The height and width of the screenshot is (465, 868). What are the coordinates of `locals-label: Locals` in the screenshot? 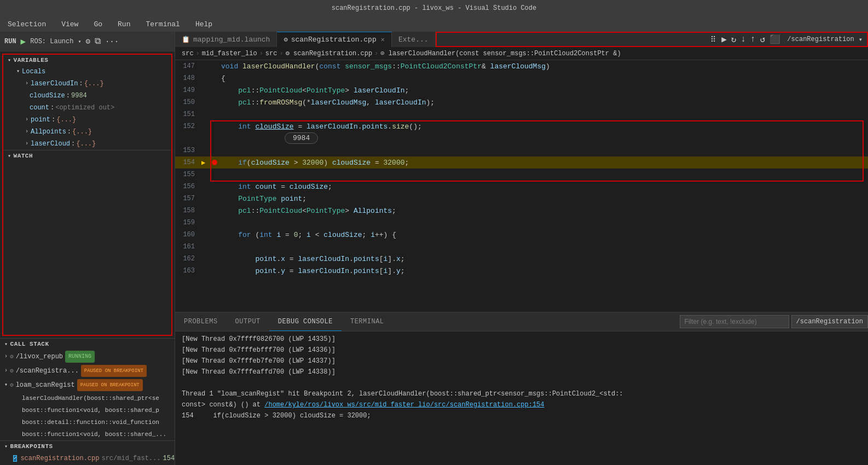 It's located at (34, 72).